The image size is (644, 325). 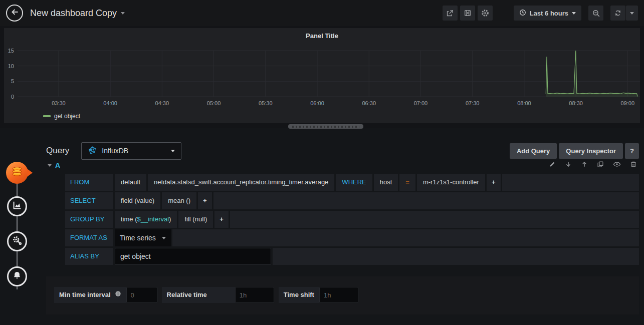 I want to click on query-row-header: A, so click(x=342, y=165).